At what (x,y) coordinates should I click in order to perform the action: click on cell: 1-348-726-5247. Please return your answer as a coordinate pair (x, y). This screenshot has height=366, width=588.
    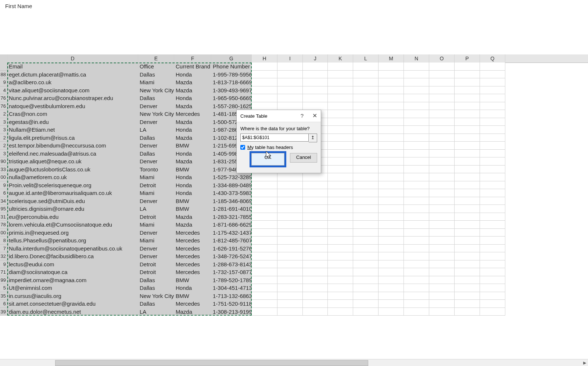
    Looking at the image, I should click on (232, 256).